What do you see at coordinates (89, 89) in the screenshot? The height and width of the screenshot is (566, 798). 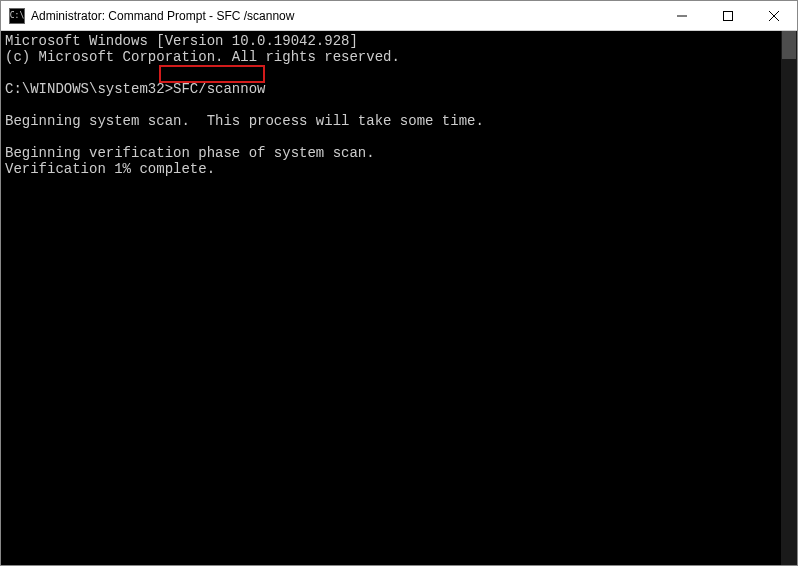 I see `prompt-path: C:\WINDOWS\system32>` at bounding box center [89, 89].